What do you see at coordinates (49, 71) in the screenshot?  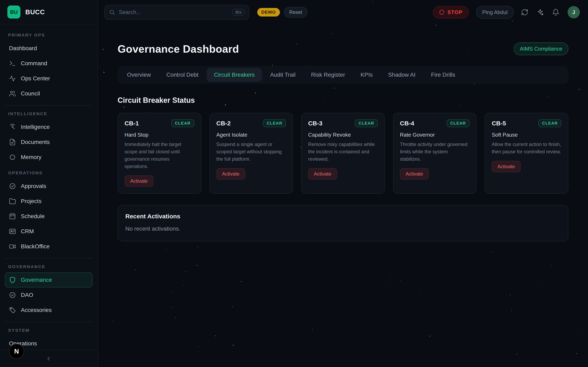 I see `sidebar-section-items: Dashboard Command Ops Center Council` at bounding box center [49, 71].